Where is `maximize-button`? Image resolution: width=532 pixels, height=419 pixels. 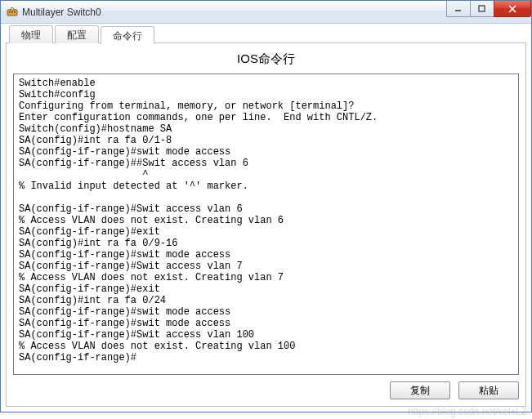
maximize-button is located at coordinates (482, 9).